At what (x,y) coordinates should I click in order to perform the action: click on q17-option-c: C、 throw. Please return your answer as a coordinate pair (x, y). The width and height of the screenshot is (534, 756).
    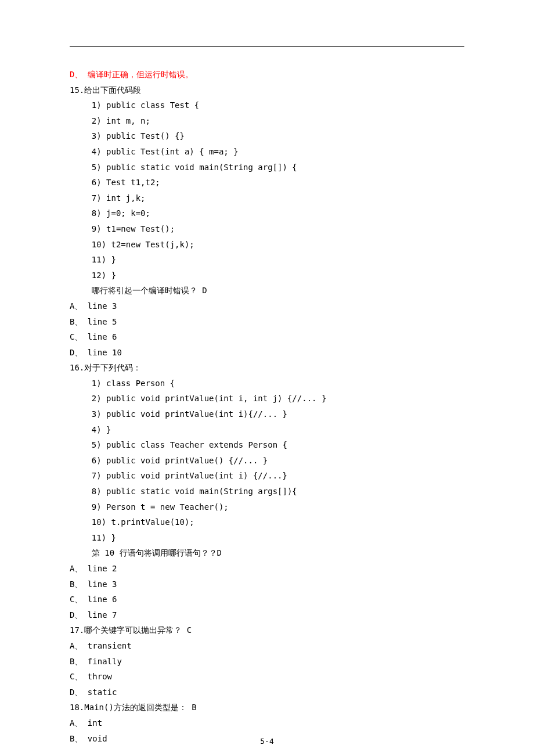
    Looking at the image, I should click on (267, 677).